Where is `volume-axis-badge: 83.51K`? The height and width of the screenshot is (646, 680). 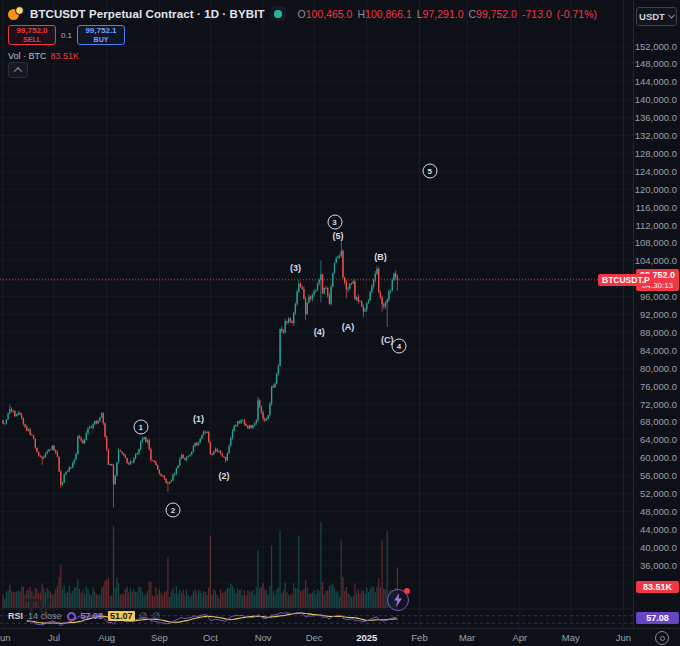
volume-axis-badge: 83.51K is located at coordinates (658, 587).